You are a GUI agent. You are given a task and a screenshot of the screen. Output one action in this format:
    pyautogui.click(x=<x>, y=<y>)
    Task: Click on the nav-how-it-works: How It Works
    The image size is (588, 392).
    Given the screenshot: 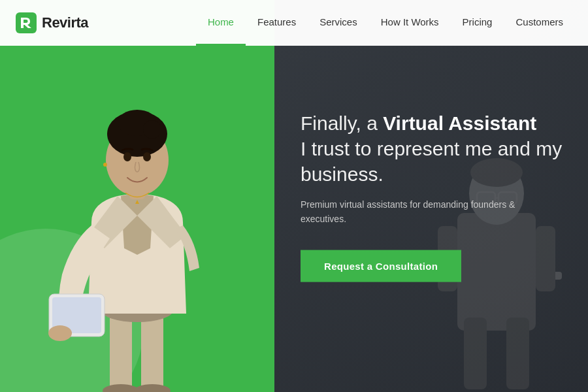 What is the action you would take?
    pyautogui.click(x=410, y=23)
    